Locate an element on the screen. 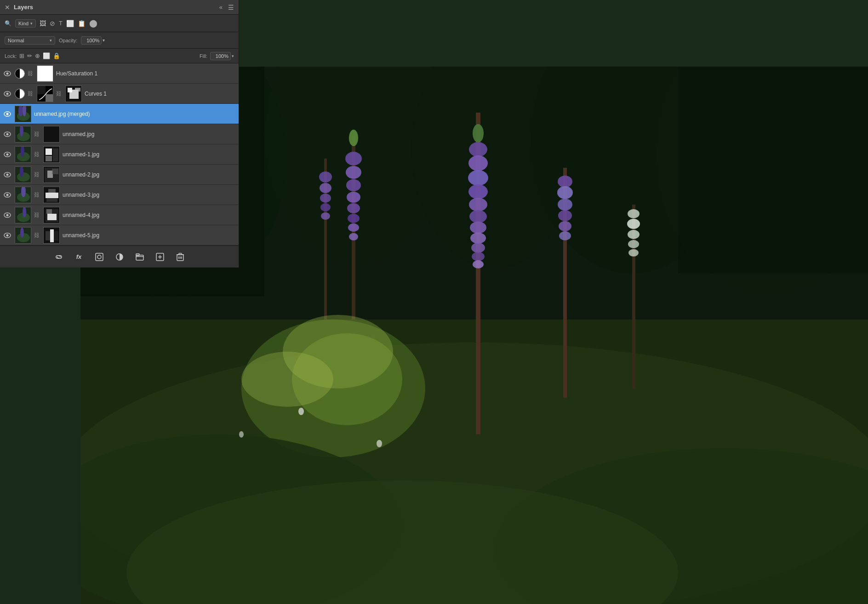 This screenshot has width=868, height=604. layer-unnamed-5: ⛓ unnamed-5.jpg is located at coordinates (120, 235).